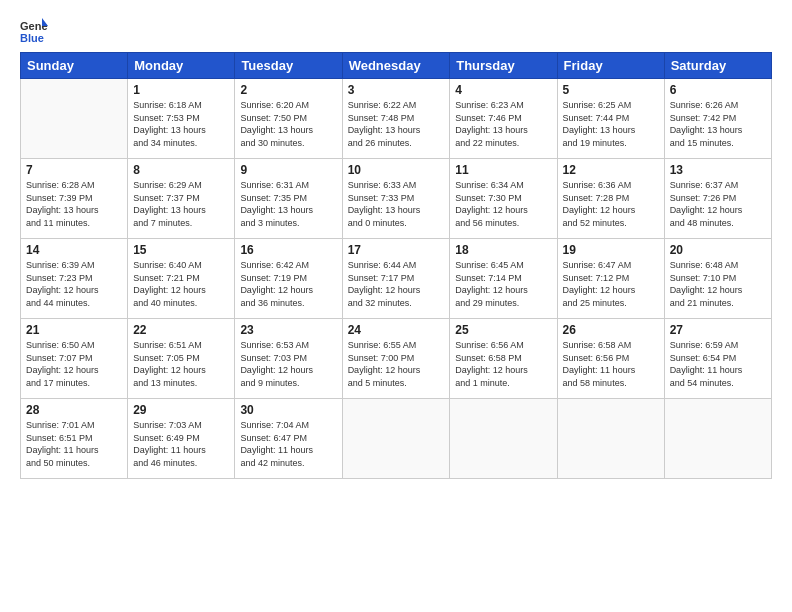 Image resolution: width=792 pixels, height=612 pixels. What do you see at coordinates (503, 250) in the screenshot?
I see `day-number: 18` at bounding box center [503, 250].